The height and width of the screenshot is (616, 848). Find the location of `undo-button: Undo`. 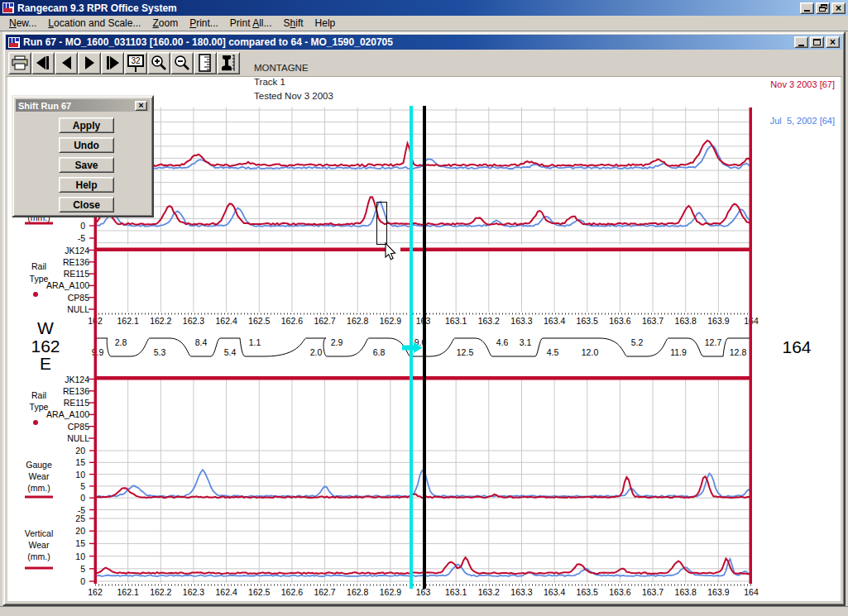

undo-button: Undo is located at coordinates (86, 146).